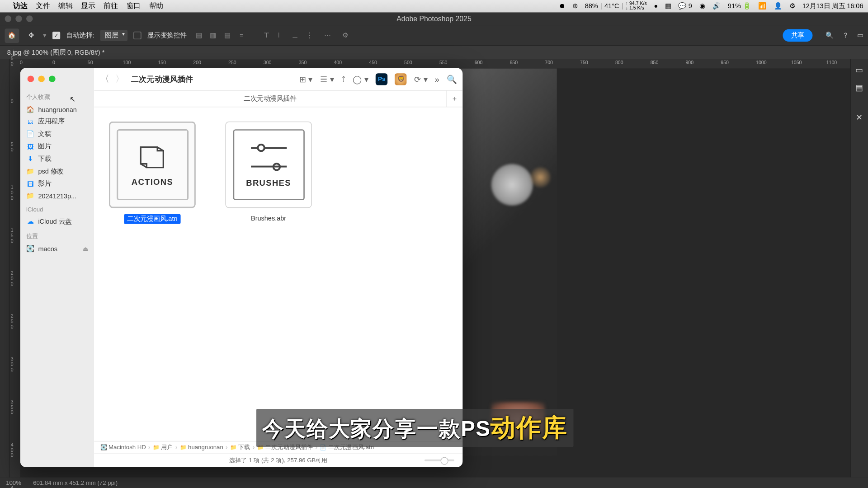 This screenshot has height=488, width=868. I want to click on file-item: BRUSHESBrushes.abr, so click(269, 172).